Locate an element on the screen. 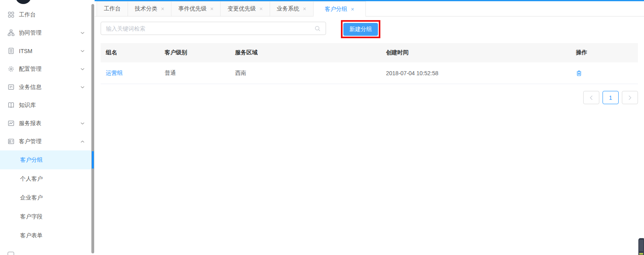 The height and width of the screenshot is (255, 644). service-region-cell: 西南 is located at coordinates (305, 73).